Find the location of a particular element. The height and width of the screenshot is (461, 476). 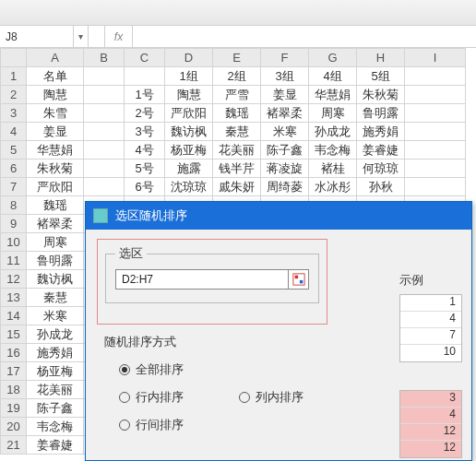

row-header: 11 is located at coordinates (14, 261).